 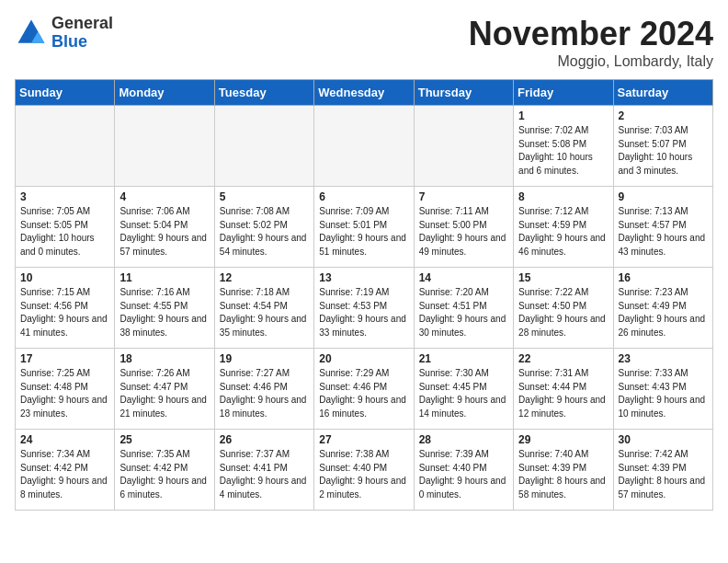 What do you see at coordinates (265, 475) in the screenshot?
I see `day-info: Sunrise: 7:37 AM Sunset: 4:41 PM Dayligh…` at bounding box center [265, 475].